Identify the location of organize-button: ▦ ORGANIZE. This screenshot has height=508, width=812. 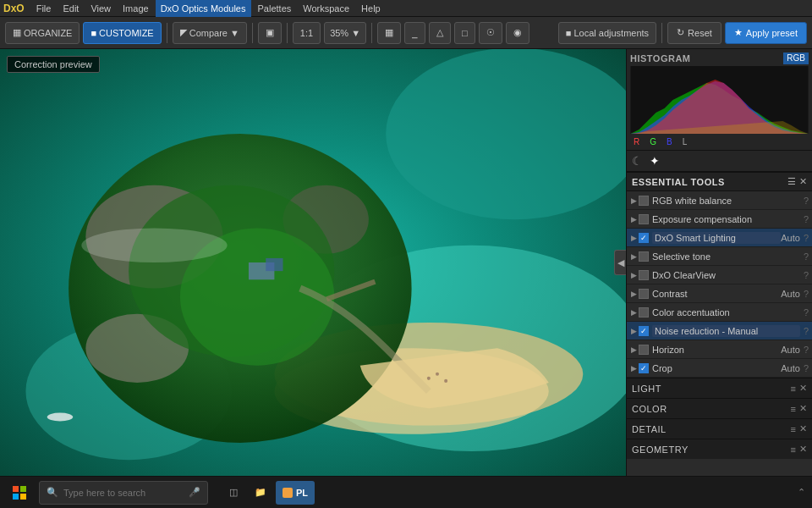
(42, 33).